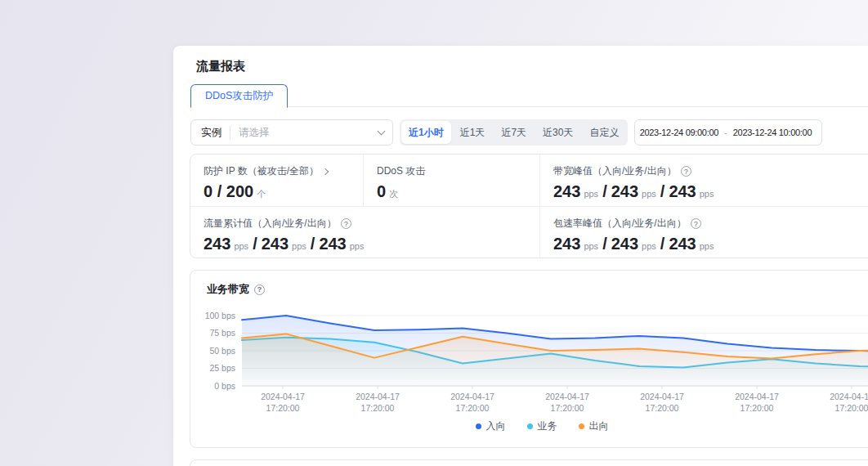 The height and width of the screenshot is (466, 868). Describe the element at coordinates (599, 427) in the screenshot. I see `legend-label: 出向` at that location.